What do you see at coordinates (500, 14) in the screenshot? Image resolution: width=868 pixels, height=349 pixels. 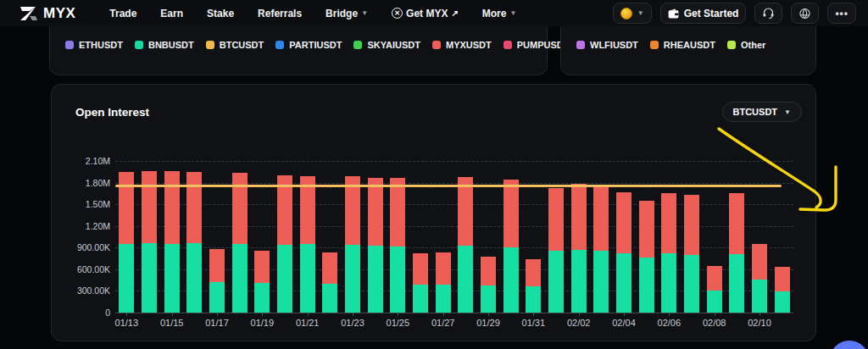 I see `nav-link-more: More▼` at bounding box center [500, 14].